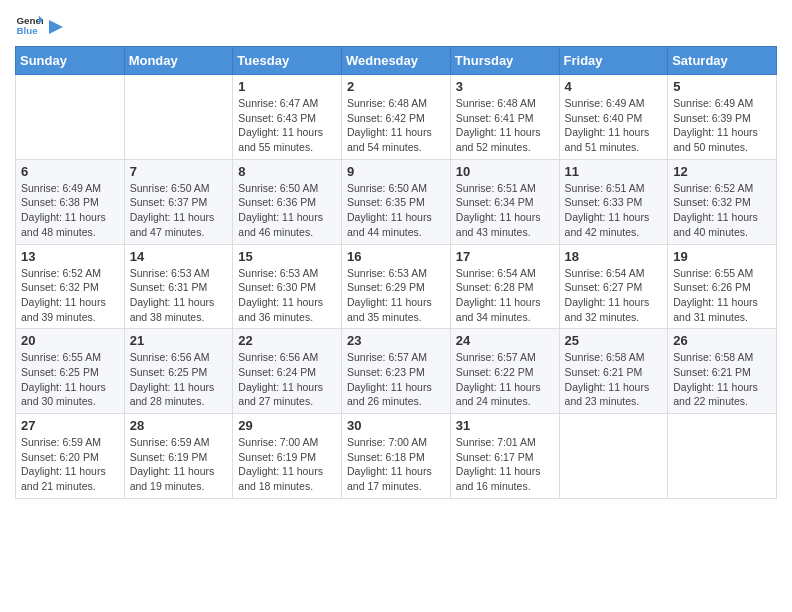  I want to click on weekday-header-friday: Friday, so click(614, 61).